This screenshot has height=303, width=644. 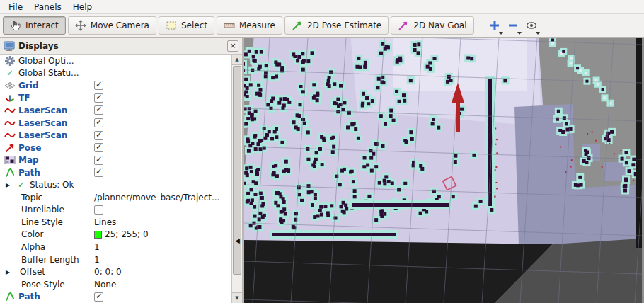 What do you see at coordinates (127, 234) in the screenshot?
I see `row-value: 25; 255; 0` at bounding box center [127, 234].